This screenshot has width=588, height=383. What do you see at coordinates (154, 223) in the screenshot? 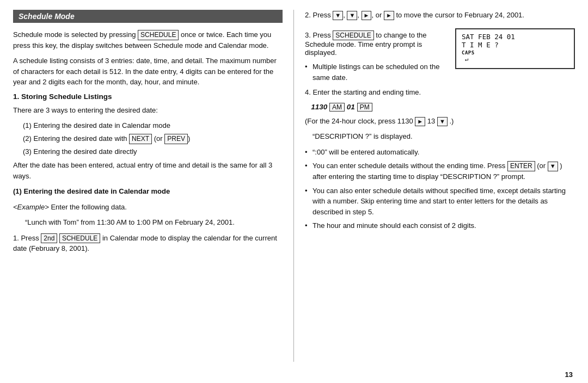
I see `example-quote: “Lunch with Tom” from 11:30 AM to 1:00 P…` at bounding box center [154, 223].